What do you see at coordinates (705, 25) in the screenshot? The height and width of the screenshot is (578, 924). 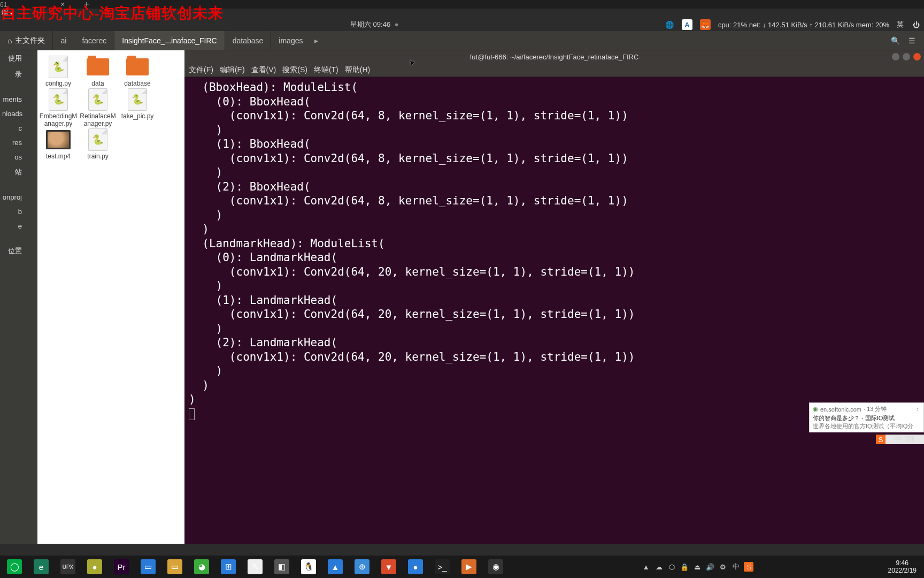 I see `firefox-indicator-icon: 🦊` at bounding box center [705, 25].